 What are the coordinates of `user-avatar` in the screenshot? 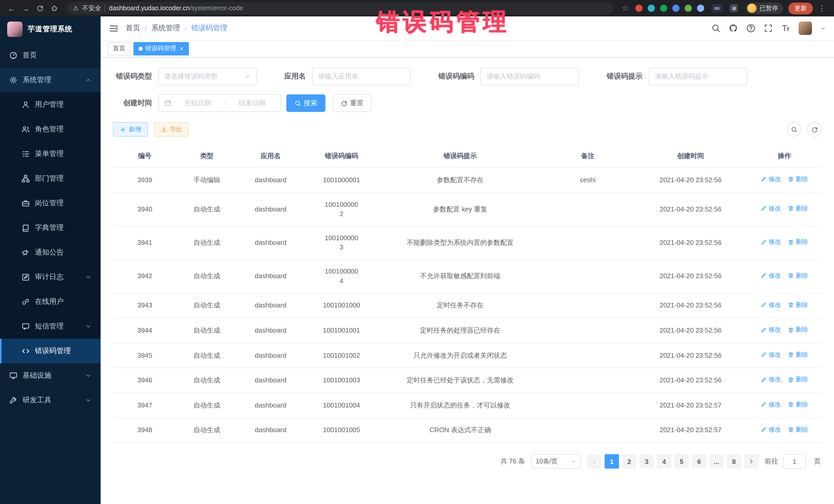 It's located at (805, 28).